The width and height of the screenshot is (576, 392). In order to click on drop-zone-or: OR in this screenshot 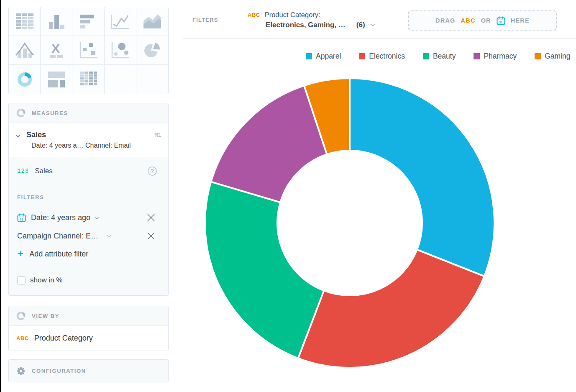, I will do `click(486, 20)`.